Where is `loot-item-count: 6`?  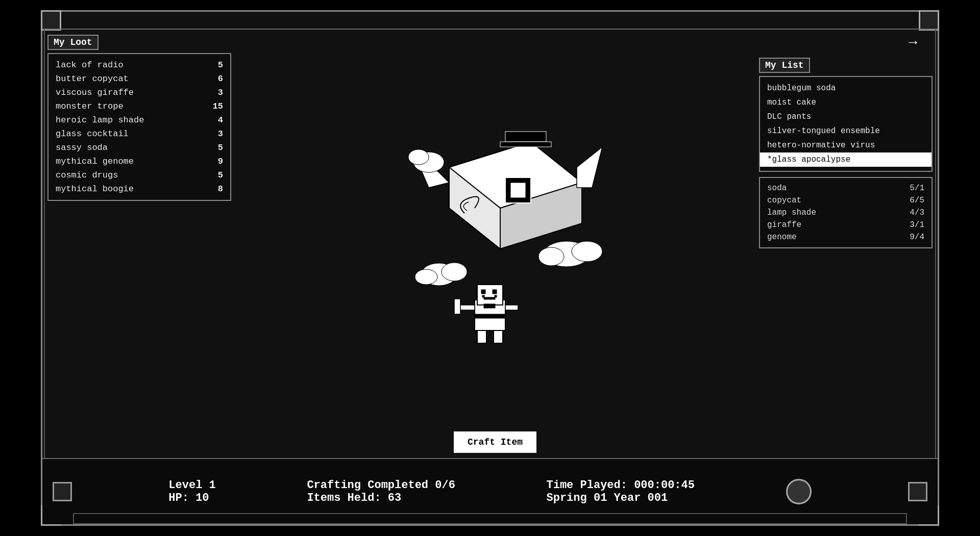 loot-item-count: 6 is located at coordinates (220, 79).